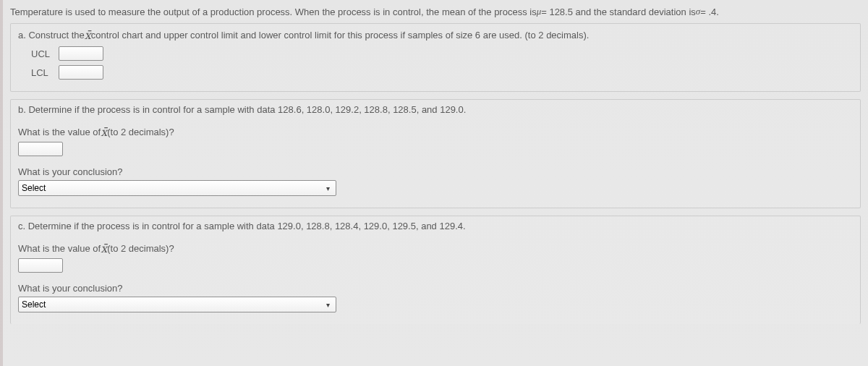 This screenshot has height=366, width=868. I want to click on b-conclusion-row: Select ▾, so click(435, 188).